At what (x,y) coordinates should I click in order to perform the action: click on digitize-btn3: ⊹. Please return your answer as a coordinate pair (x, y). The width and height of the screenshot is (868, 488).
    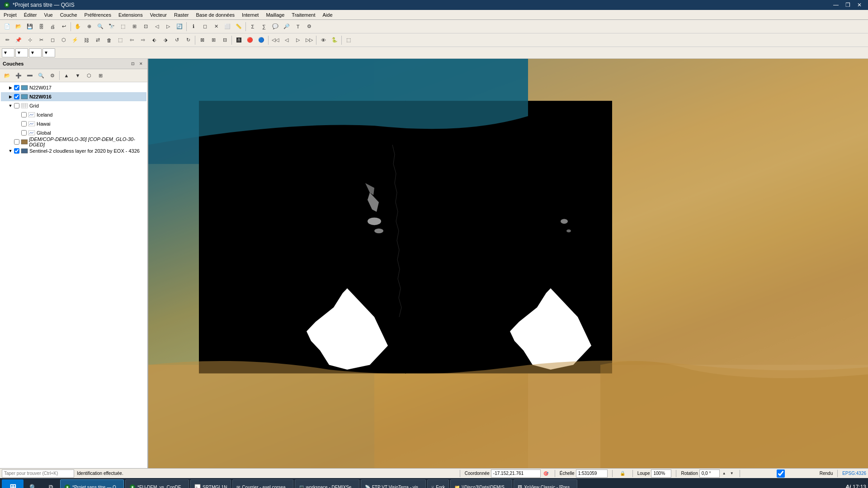
    Looking at the image, I should click on (30, 40).